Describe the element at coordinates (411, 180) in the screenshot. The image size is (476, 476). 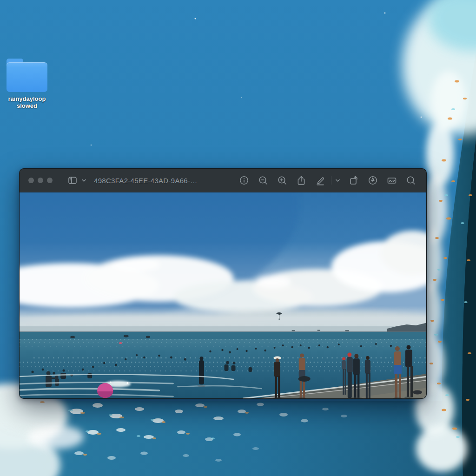
I see `search-button` at that location.